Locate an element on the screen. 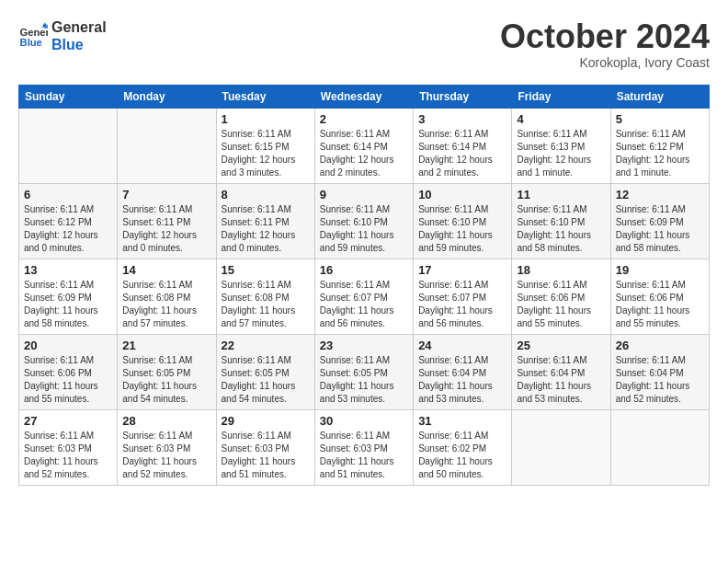  day-number: 29 is located at coordinates (266, 421).